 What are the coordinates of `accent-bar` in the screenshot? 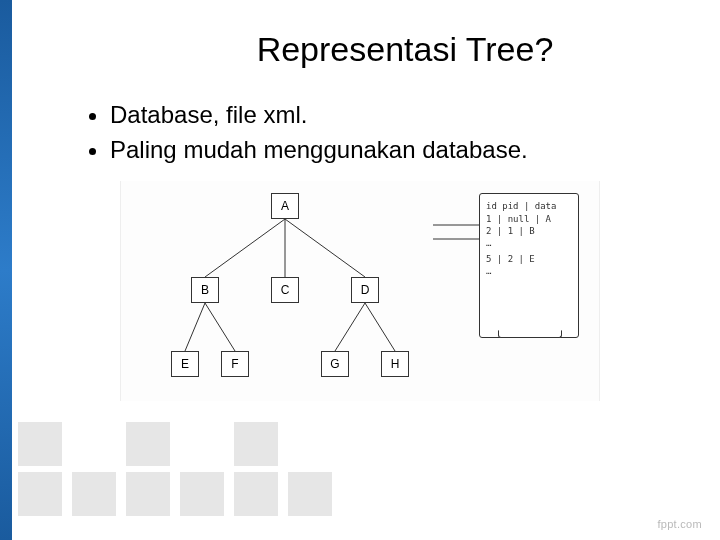 It's located at (6, 270).